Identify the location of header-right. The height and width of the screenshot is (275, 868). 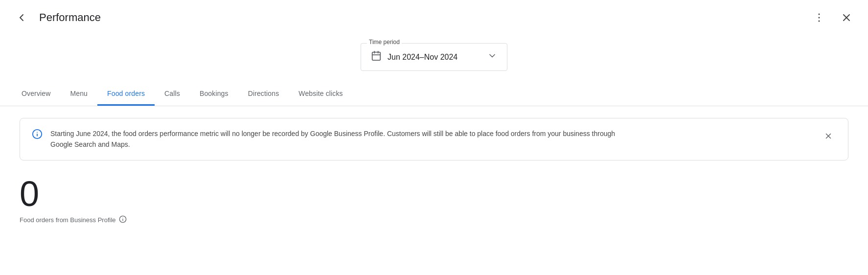
(833, 18).